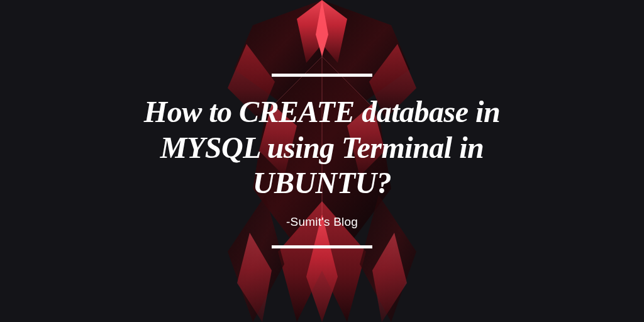 The image size is (644, 322). I want to click on divider-top, so click(322, 75).